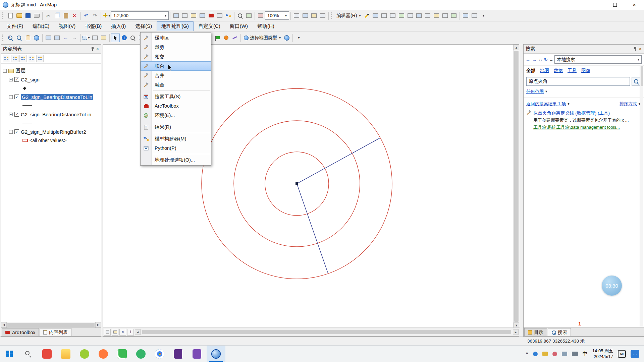  What do you see at coordinates (176, 66) in the screenshot?
I see `menu-item-union: 联合` at bounding box center [176, 66].